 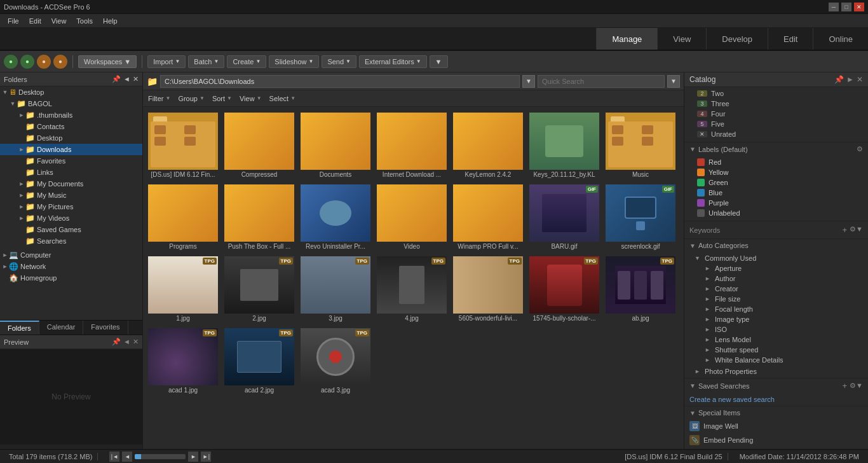 What do you see at coordinates (71, 127) in the screenshot?
I see `tree-item-contacts: 📁 Contacts` at bounding box center [71, 127].